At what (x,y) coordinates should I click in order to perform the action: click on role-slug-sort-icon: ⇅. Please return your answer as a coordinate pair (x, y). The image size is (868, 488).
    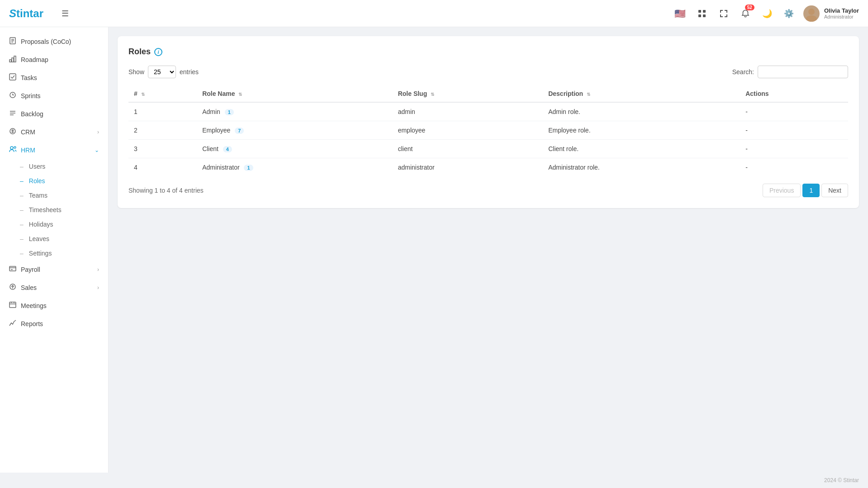
    Looking at the image, I should click on (432, 94).